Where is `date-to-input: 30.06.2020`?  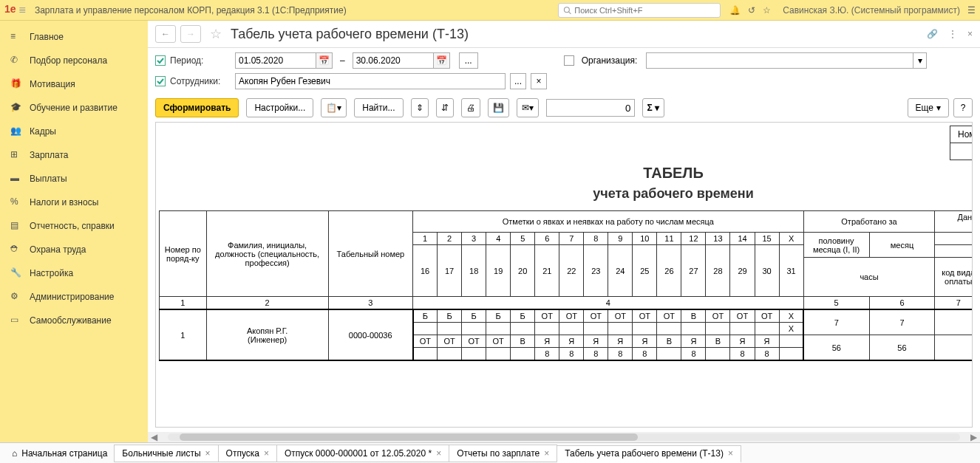 date-to-input: 30.06.2020 is located at coordinates (393, 61).